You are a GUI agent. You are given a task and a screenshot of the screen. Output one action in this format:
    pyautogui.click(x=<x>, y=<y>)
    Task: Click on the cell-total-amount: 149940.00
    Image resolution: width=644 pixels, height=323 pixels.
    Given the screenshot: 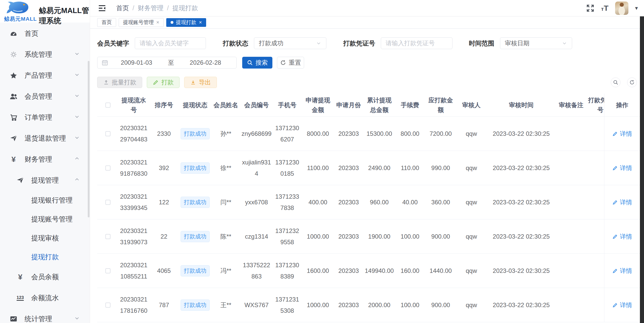 What is the action you would take?
    pyautogui.click(x=379, y=271)
    